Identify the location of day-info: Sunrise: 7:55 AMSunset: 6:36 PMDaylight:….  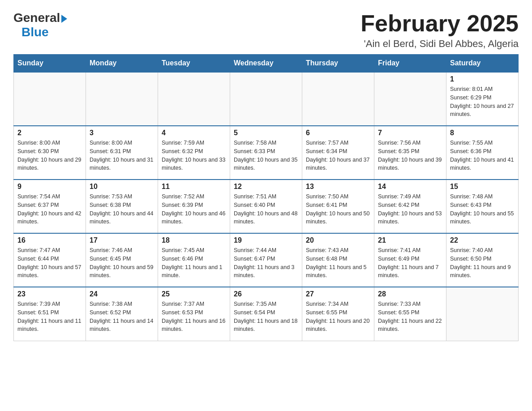
(482, 156).